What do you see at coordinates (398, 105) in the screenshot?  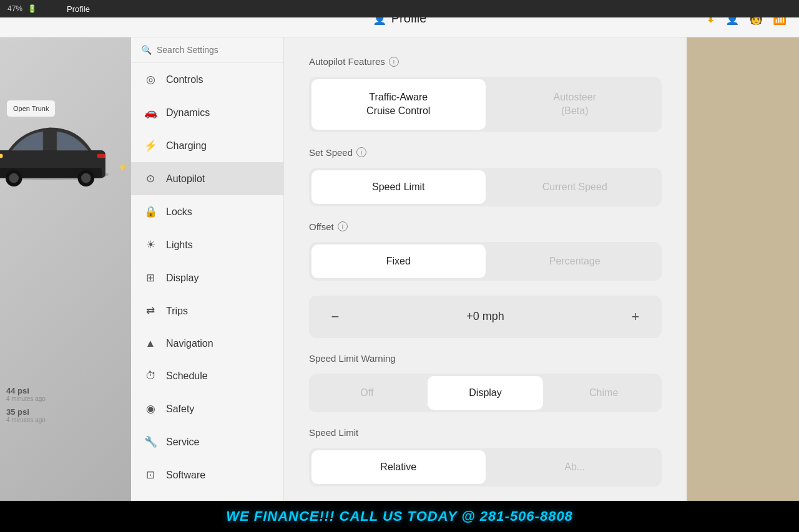 I see `tacc-button: Traffic-Aware Cruise Control` at bounding box center [398, 105].